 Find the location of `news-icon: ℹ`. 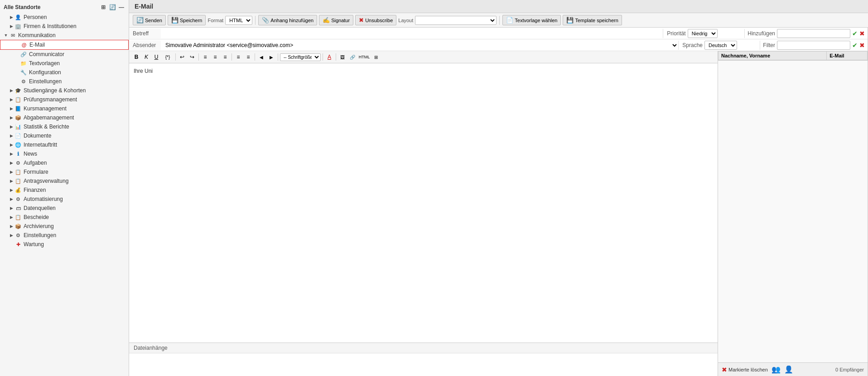

news-icon: ℹ is located at coordinates (18, 154).